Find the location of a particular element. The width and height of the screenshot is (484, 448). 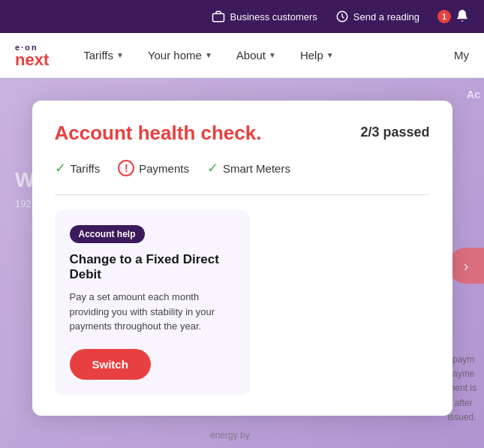

nav-tariffs: Tariffs ▼ is located at coordinates (104, 56).